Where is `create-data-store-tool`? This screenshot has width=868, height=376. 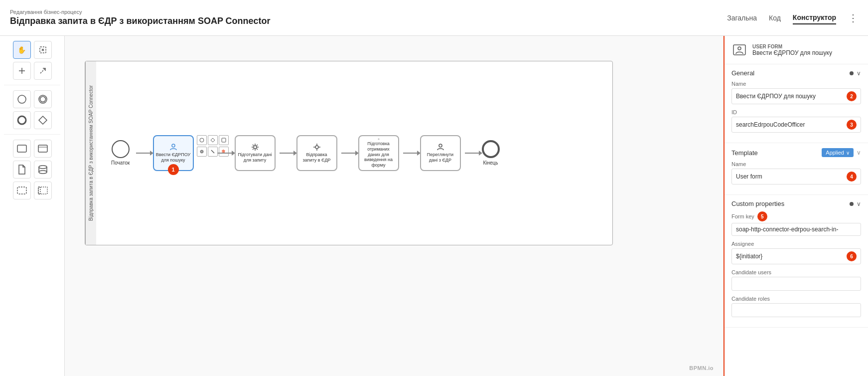
create-data-store-tool is located at coordinates (43, 170).